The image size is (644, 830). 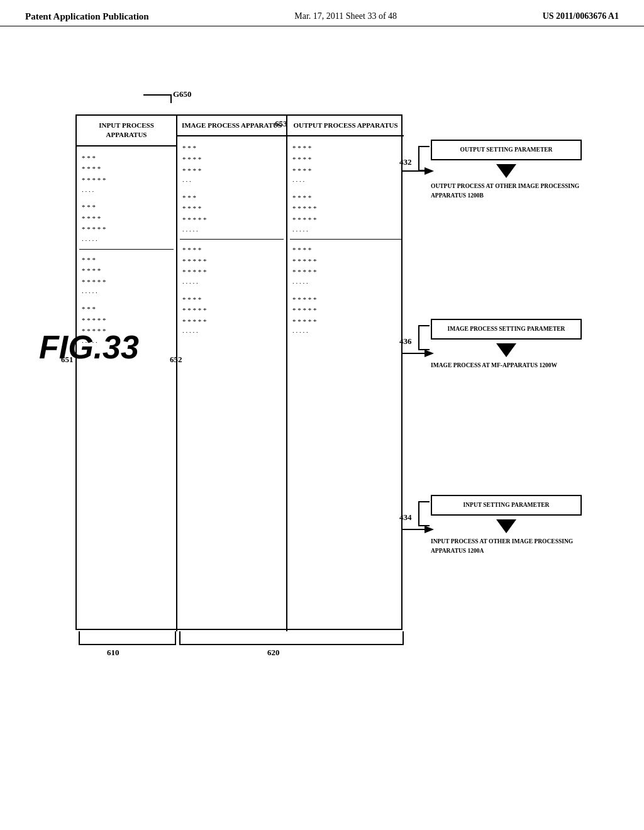 I want to click on col-652: IMAGE PROCESS APPARATUS * * * * * * * * …, so click(x=233, y=374).